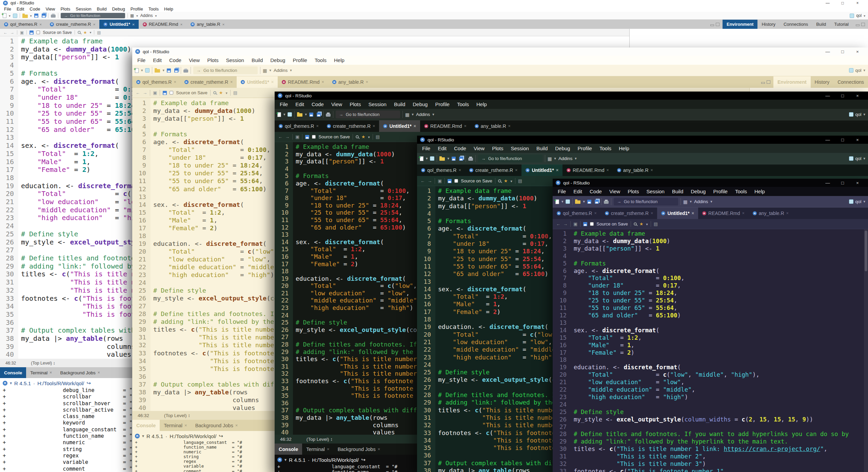 The image size is (868, 472). Describe the element at coordinates (575, 224) in the screenshot. I see `popout-icon: ▣` at that location.